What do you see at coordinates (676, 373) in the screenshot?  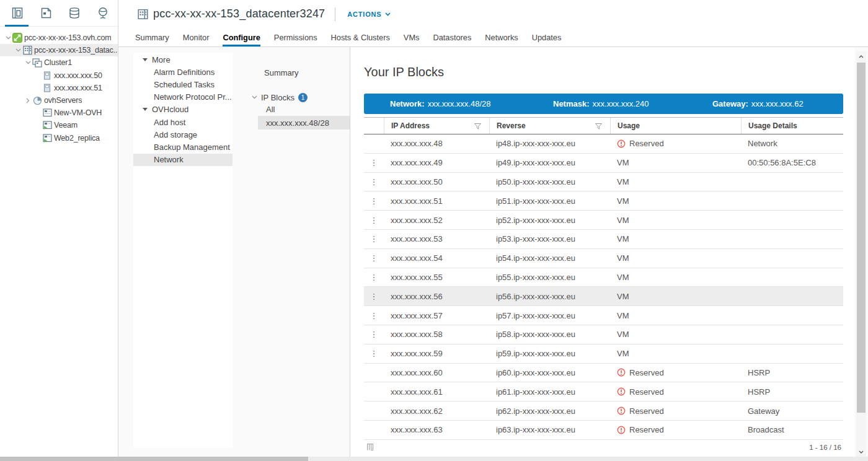 I see `cell-usage: Reserved` at bounding box center [676, 373].